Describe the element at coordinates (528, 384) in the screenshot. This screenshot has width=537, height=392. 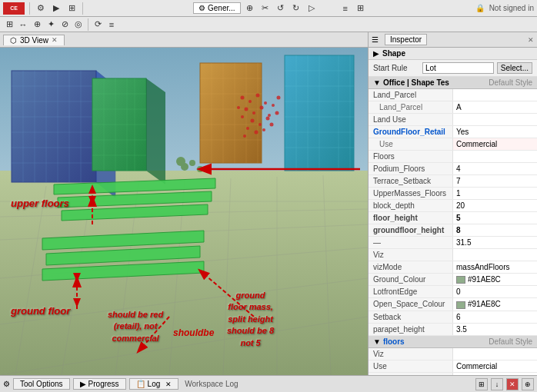
I see `bottom-btn-4: ⊕` at that location.